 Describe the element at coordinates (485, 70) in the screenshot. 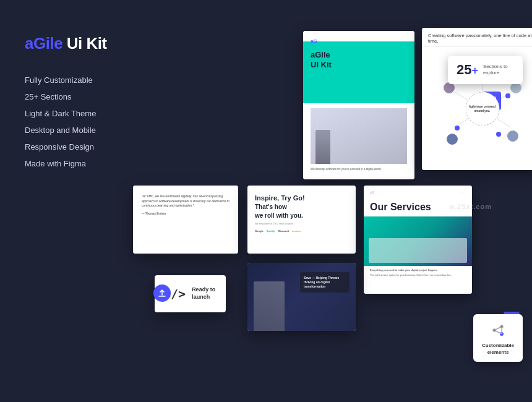

I see `badge-sections: 25 + Sections to explore` at that location.